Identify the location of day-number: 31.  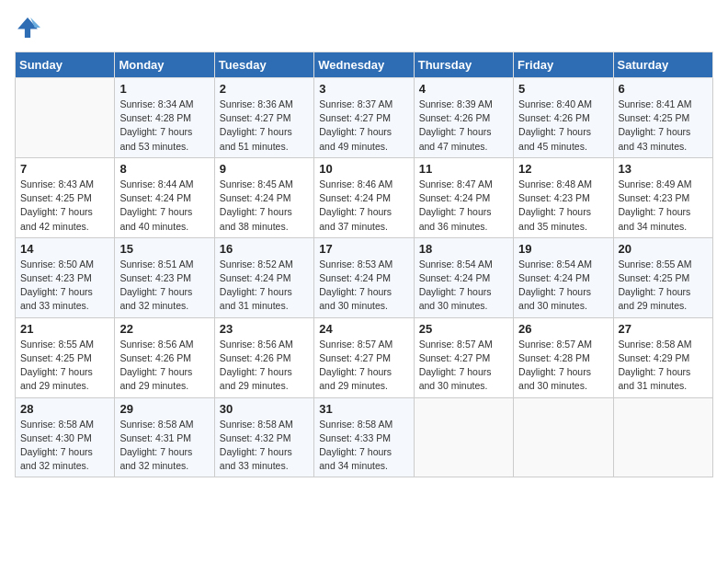
(364, 408).